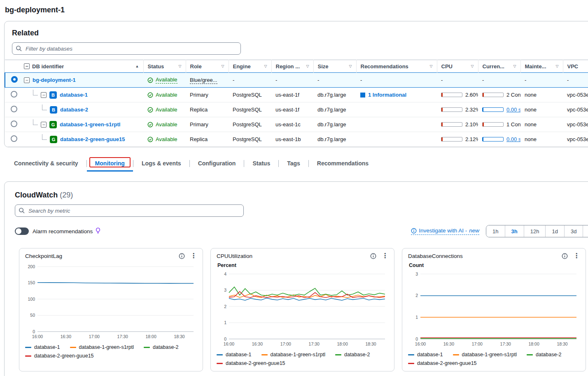 Image resolution: width=588 pixels, height=376 pixels. Describe the element at coordinates (426, 355) in the screenshot. I see `legend-item: database-1` at that location.